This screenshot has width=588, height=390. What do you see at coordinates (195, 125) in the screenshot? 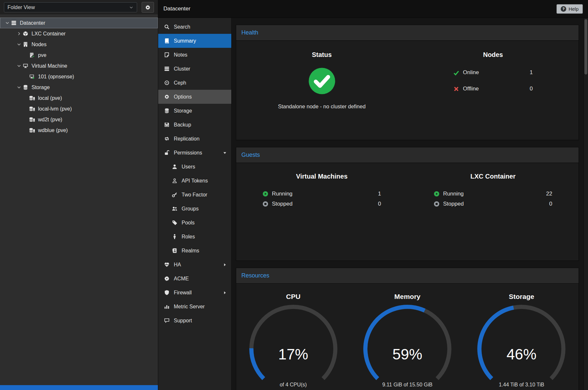
I see `menu-item: Backup` at bounding box center [195, 125].